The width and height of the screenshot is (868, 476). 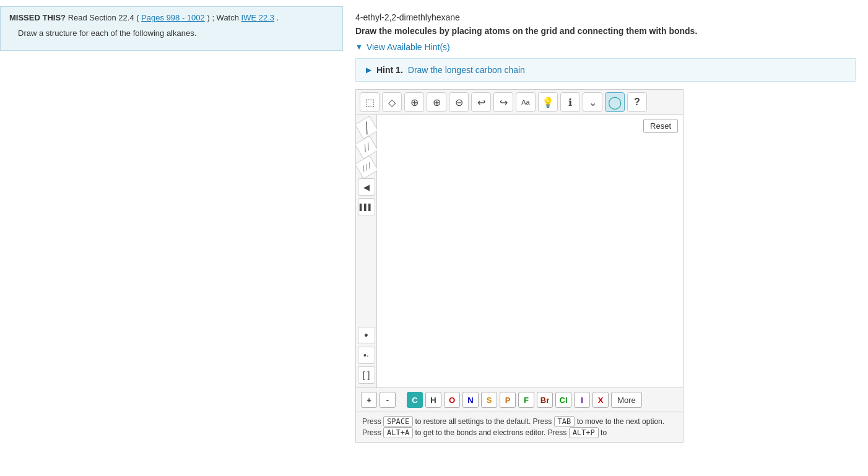 What do you see at coordinates (615, 102) in the screenshot?
I see `chat-btn: ◯` at bounding box center [615, 102].